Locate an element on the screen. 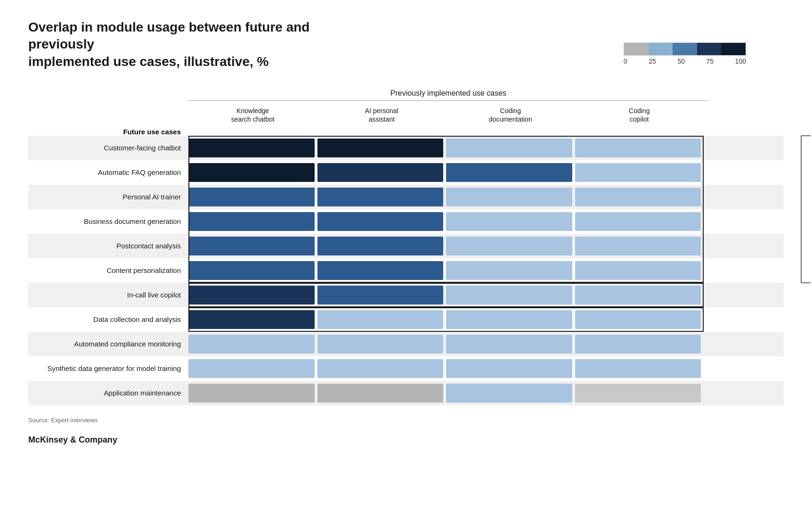 The image size is (812, 526). row-synthetic-data: Synthetic data generator for model train… is located at coordinates (406, 369).